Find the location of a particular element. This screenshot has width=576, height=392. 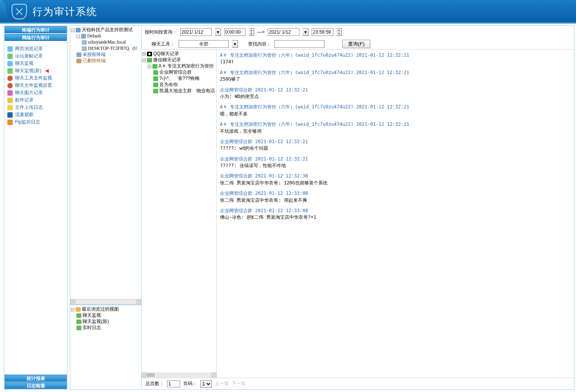

recent-item: 聊天监视 is located at coordinates (92, 315).